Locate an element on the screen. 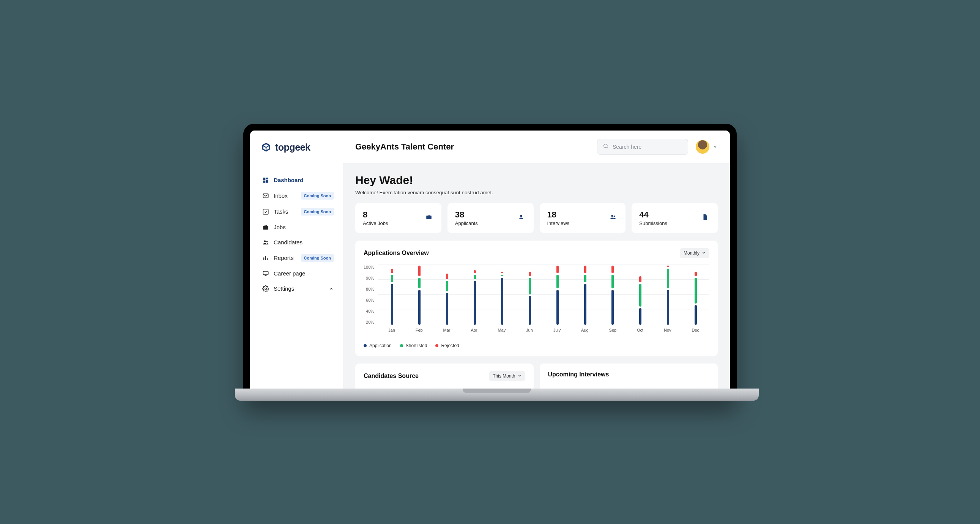 The width and height of the screenshot is (980, 524). chart-plot is located at coordinates (544, 294).